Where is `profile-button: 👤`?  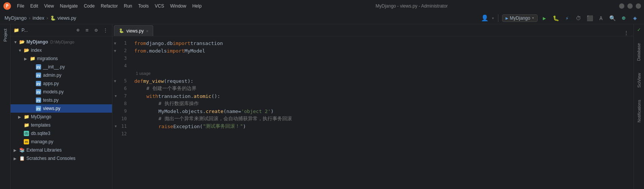 profile-button: 👤 is located at coordinates (485, 18).